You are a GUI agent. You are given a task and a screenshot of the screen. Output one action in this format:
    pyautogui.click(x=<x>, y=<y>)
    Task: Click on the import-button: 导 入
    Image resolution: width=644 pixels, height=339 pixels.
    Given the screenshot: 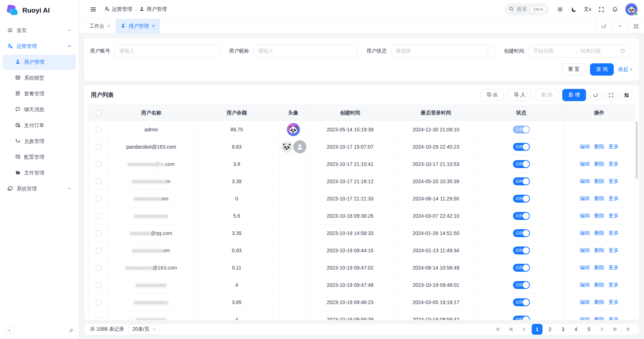 What is the action you would take?
    pyautogui.click(x=519, y=95)
    